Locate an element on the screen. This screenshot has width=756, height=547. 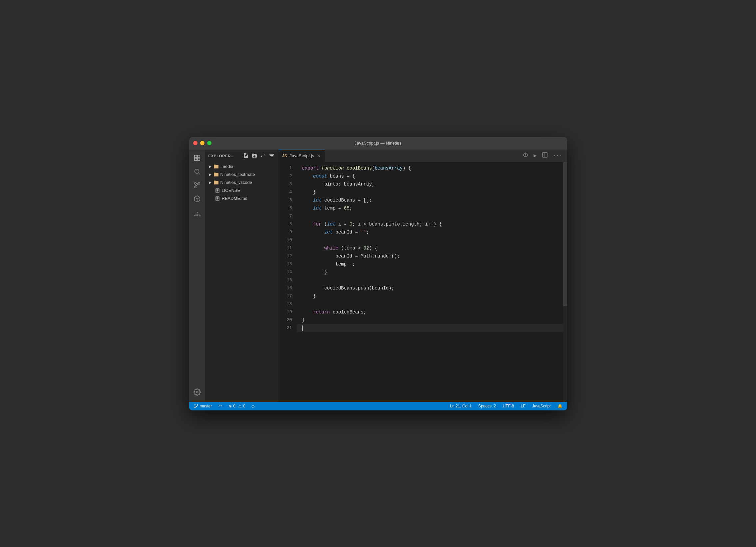
file-tree: ▶ .media ▶ Nineties_textmate ▶ is located at coordinates (242, 282).